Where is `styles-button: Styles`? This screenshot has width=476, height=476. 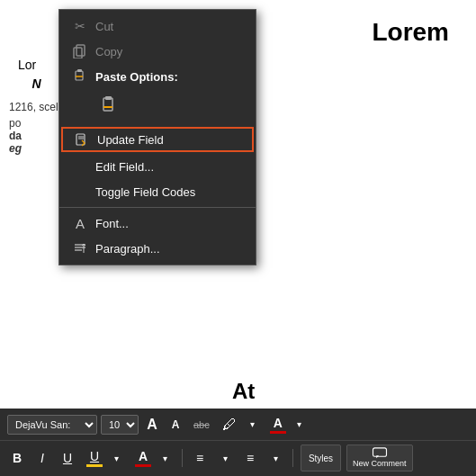
styles-button: Styles is located at coordinates (320, 458).